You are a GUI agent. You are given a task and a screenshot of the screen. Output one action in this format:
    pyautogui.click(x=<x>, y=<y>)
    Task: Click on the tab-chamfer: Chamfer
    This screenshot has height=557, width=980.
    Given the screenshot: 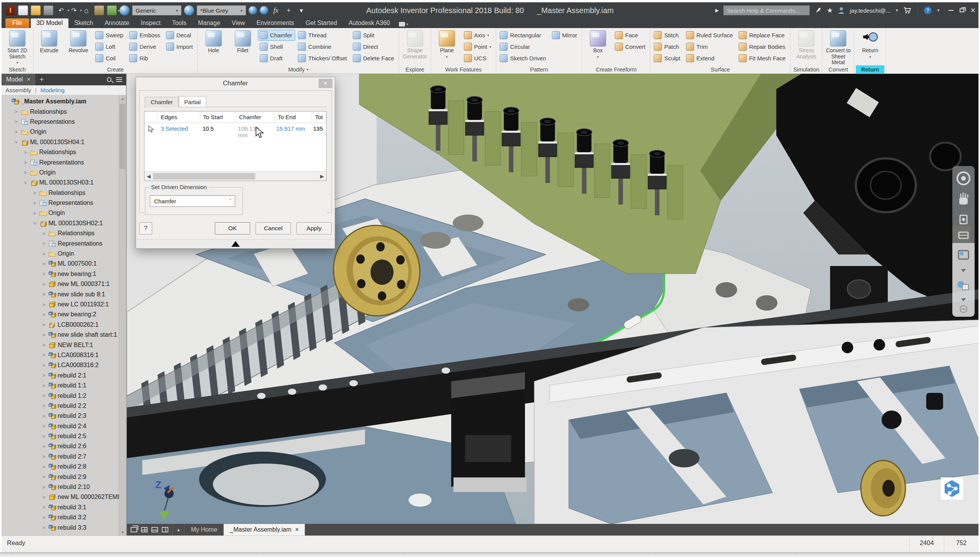 What is the action you would take?
    pyautogui.click(x=162, y=102)
    